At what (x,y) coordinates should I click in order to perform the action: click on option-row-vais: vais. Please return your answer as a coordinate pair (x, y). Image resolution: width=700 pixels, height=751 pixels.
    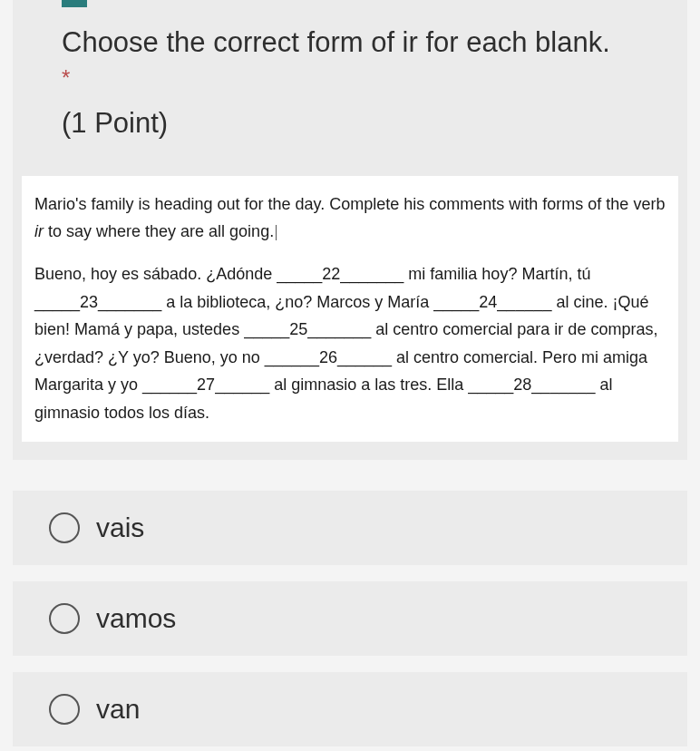
    Looking at the image, I should click on (350, 528).